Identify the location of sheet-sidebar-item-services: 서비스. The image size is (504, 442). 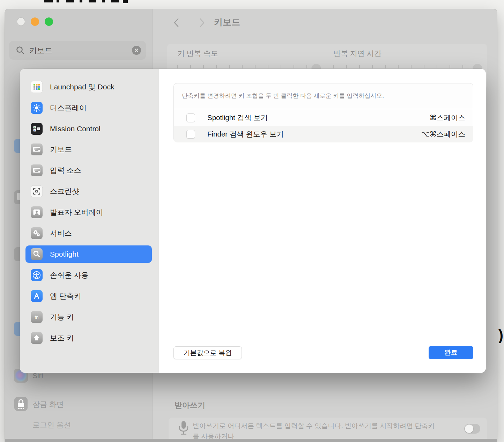
(89, 233).